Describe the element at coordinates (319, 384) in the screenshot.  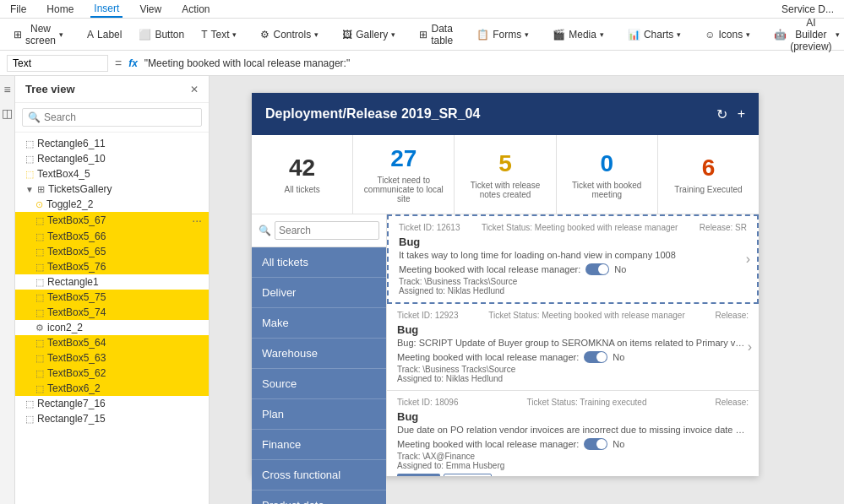
I see `cat-source: Source` at that location.